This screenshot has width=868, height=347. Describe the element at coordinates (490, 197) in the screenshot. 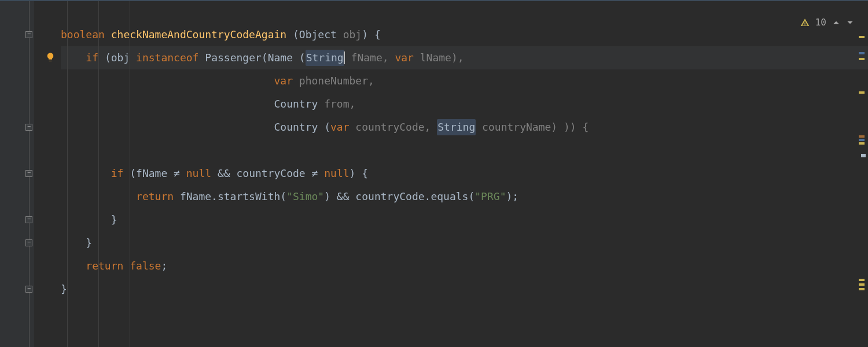

I see `token-string: "PRG"` at that location.